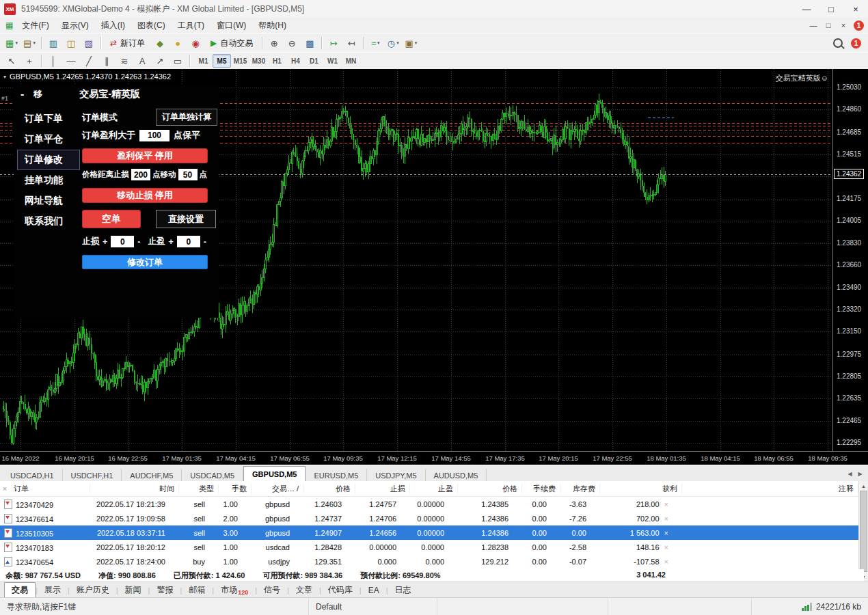 Image resolution: width=868 pixels, height=615 pixels. Describe the element at coordinates (429, 533) in the screenshot. I see `order-row: 1235103052022.05.18 03:37:11sell3.00gbpu…` at that location.